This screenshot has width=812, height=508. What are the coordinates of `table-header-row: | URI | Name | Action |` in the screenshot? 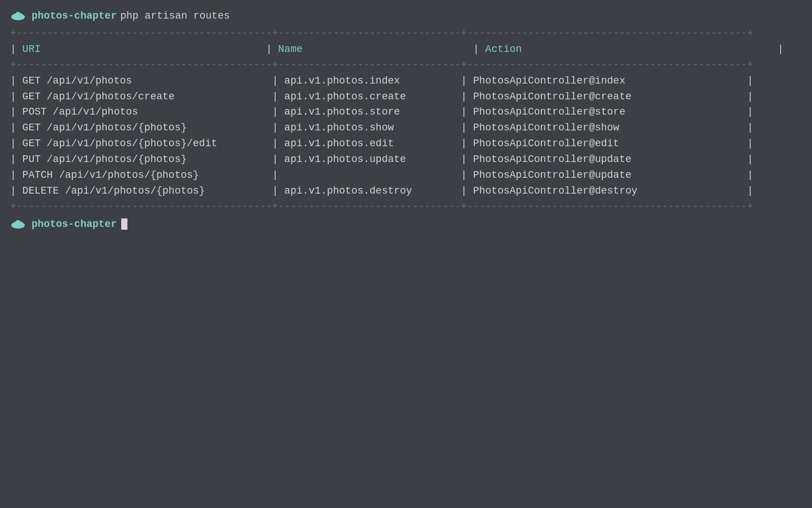 It's located at (406, 50).